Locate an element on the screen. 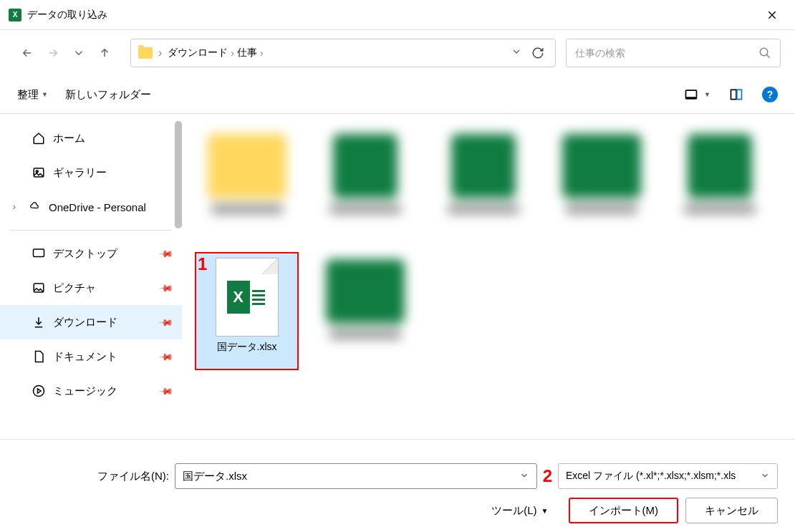  sidebar-item-desktop: デスクトップ 📌 is located at coordinates (91, 253).